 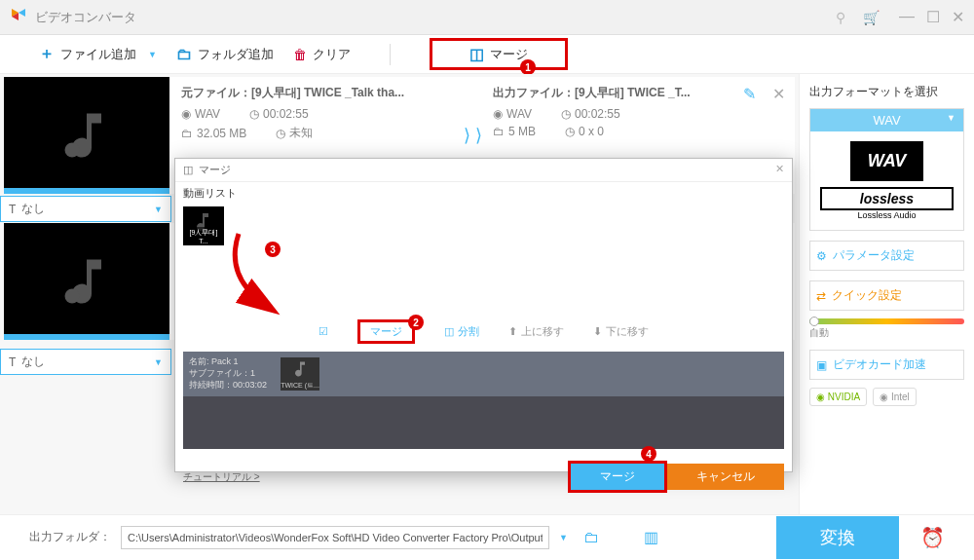 I want to click on nvidia-chip: ◉ NVIDIA, so click(x=838, y=397).